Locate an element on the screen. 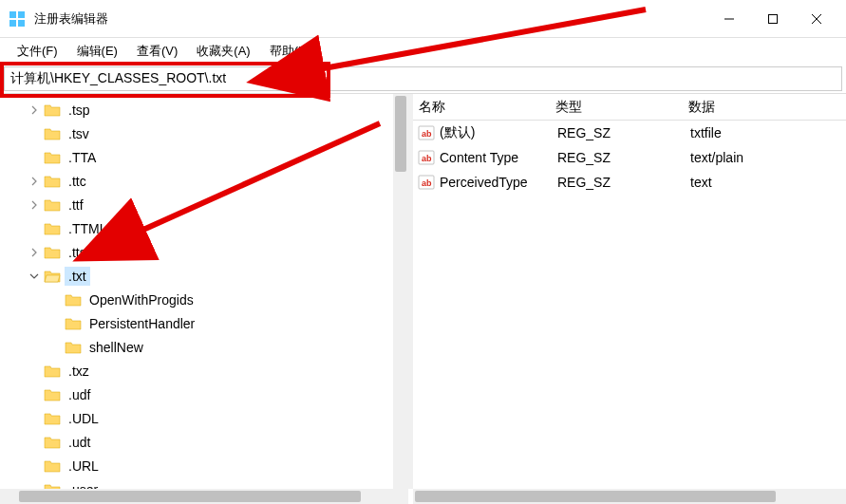 Image resolution: width=846 pixels, height=504 pixels. tree-node-label: .ttc is located at coordinates (78, 181).